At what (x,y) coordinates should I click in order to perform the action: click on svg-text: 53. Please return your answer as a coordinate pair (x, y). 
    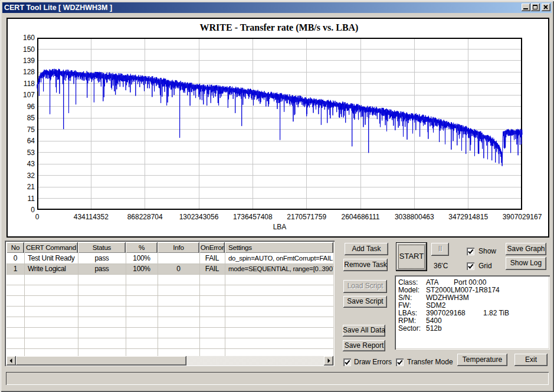
    Looking at the image, I should click on (31, 153).